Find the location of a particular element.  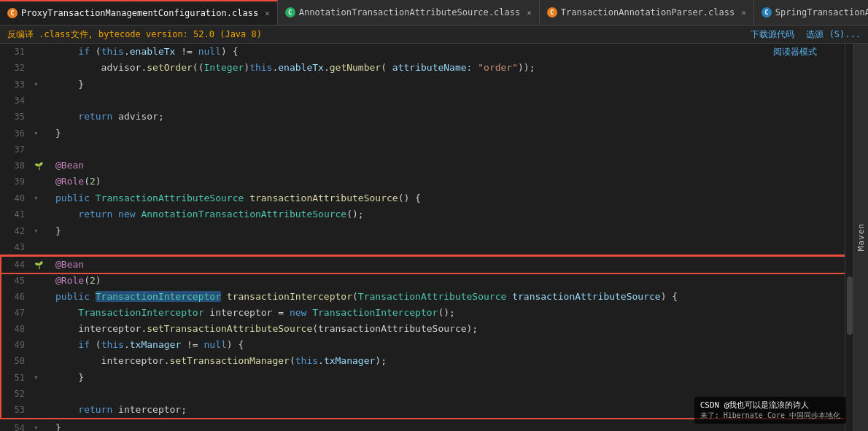

line-number: 45 is located at coordinates (18, 281).